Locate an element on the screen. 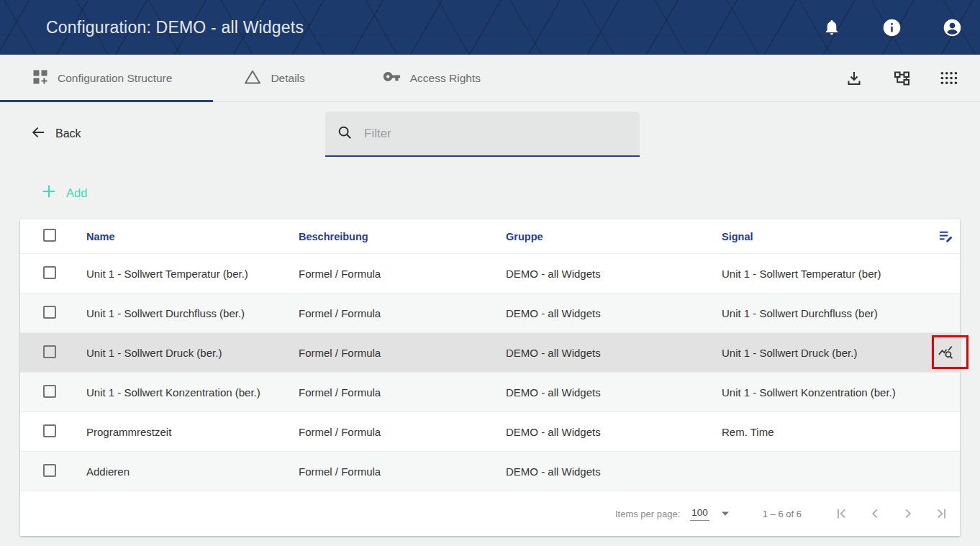 This screenshot has height=546, width=980. table-row: Unit 1 - Sollwert Konzentration (ber.) F… is located at coordinates (490, 391).